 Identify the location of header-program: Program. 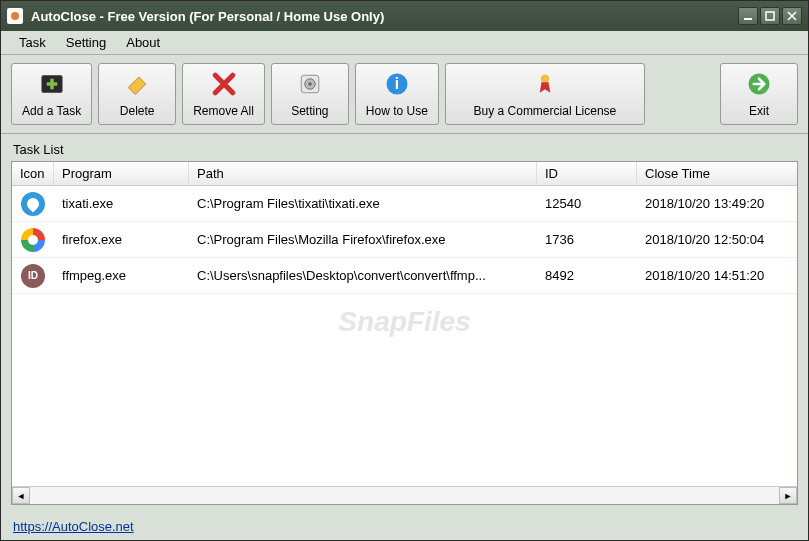
(122, 174).